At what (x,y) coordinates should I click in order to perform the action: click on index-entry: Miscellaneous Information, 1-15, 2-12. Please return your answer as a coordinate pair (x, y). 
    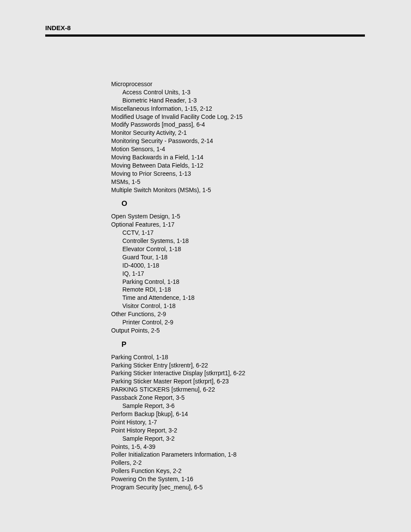
    Looking at the image, I should click on (238, 109).